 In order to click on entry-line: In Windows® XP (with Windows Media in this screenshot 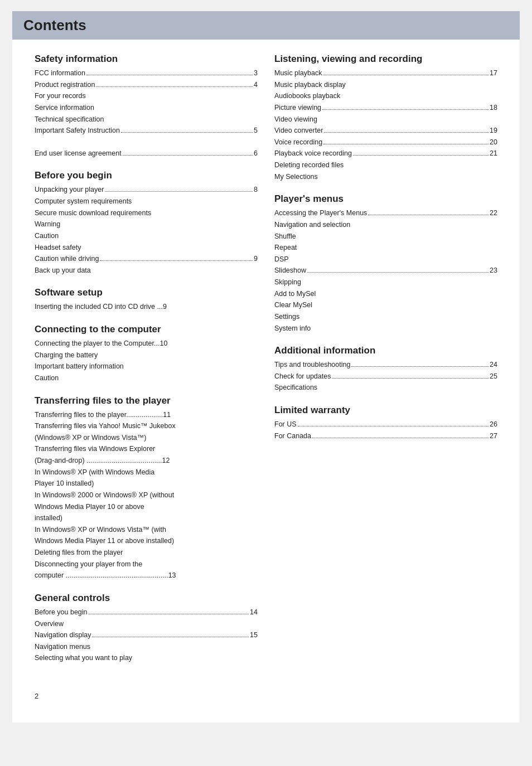, I will do `click(146, 473)`.